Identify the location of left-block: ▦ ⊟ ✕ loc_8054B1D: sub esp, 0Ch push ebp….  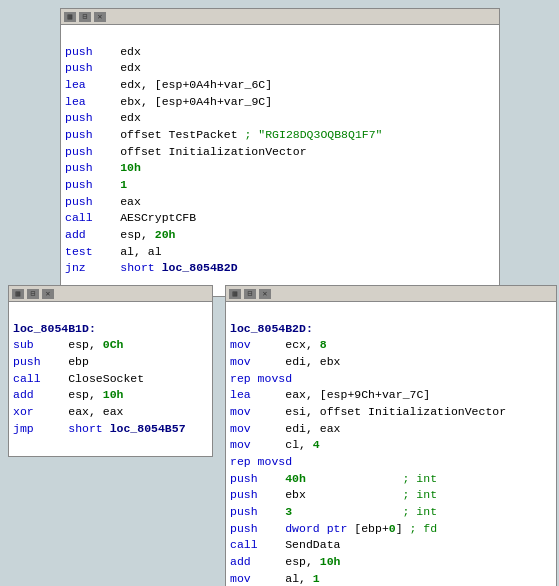
(110, 371).